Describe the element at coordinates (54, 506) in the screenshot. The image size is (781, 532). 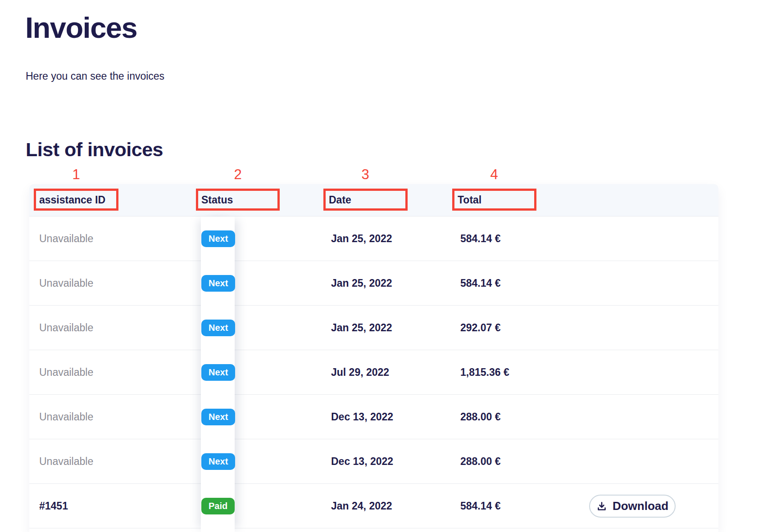
I see `assistance-id-cell: #1451` at that location.